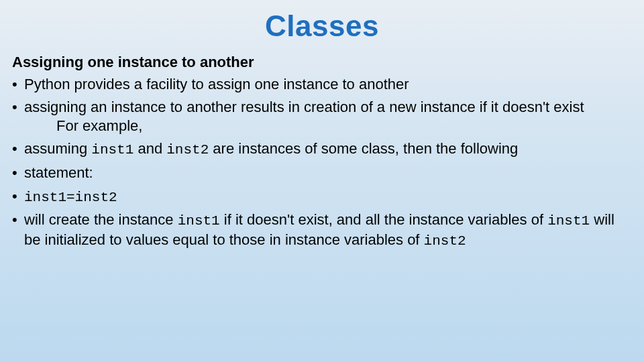 This screenshot has width=644, height=362. I want to click on bullet-text: will create the instance, so click(101, 220).